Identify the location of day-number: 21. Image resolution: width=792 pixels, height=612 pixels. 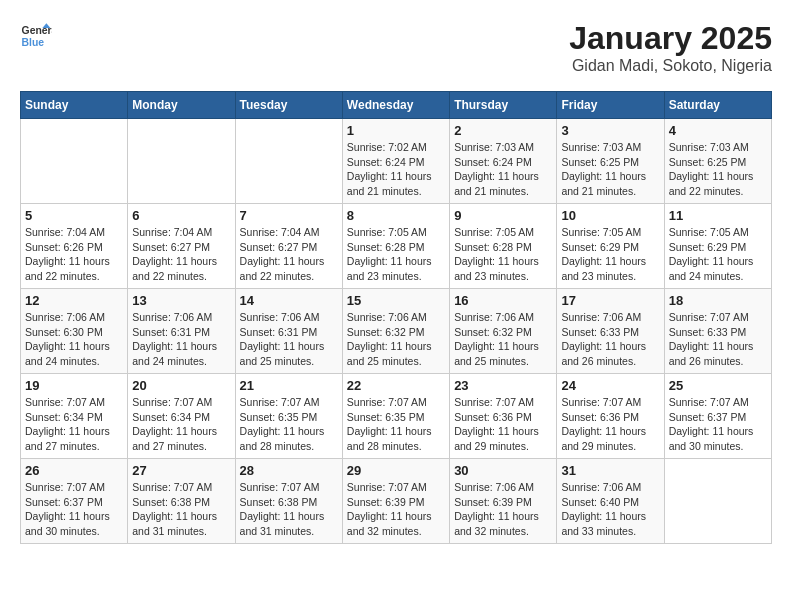
(289, 386).